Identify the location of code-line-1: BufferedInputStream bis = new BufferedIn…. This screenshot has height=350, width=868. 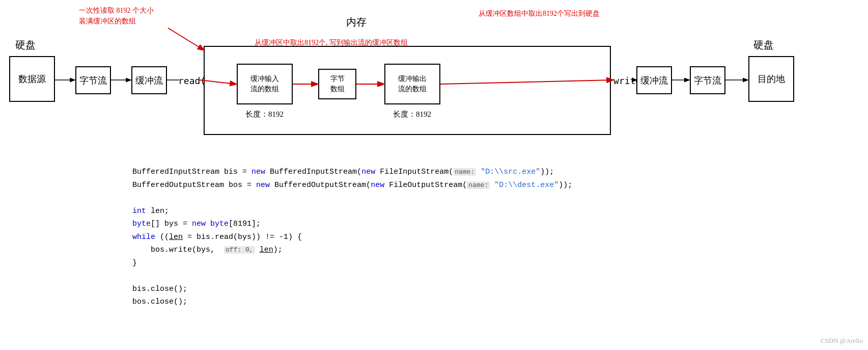
(412, 172).